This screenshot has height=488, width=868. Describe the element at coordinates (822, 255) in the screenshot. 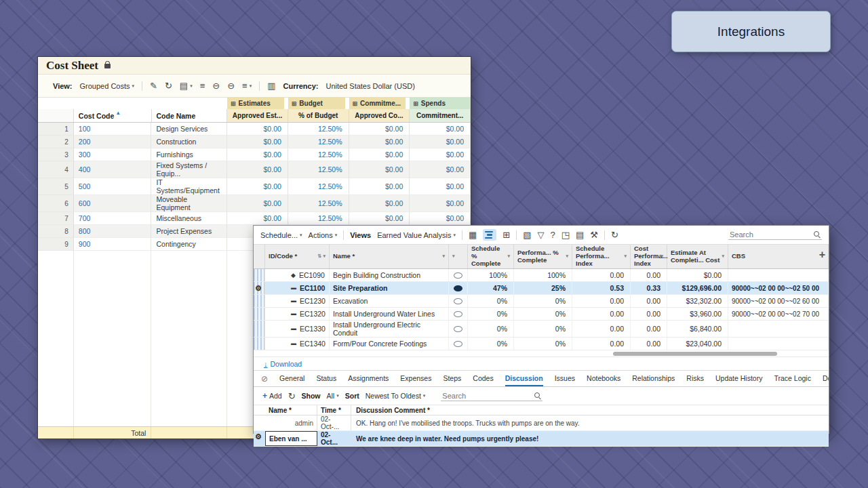

I see `add-column-button: +` at that location.